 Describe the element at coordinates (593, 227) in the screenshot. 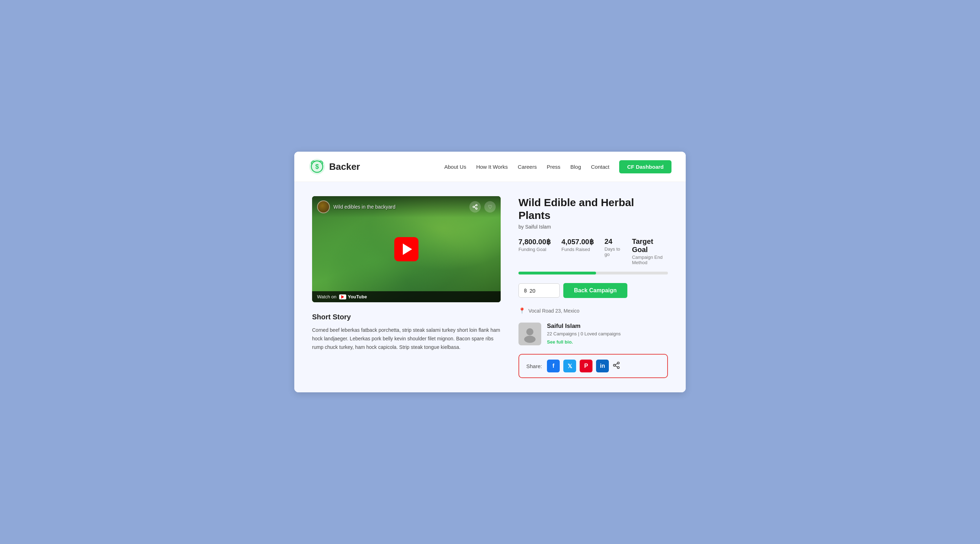

I see `campaign-author: by Saiful Islam` at that location.